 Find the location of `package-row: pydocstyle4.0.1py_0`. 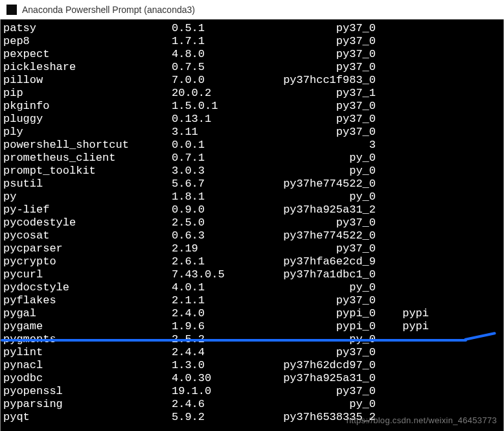

package-row: pydocstyle4.0.1py_0 is located at coordinates (253, 288).